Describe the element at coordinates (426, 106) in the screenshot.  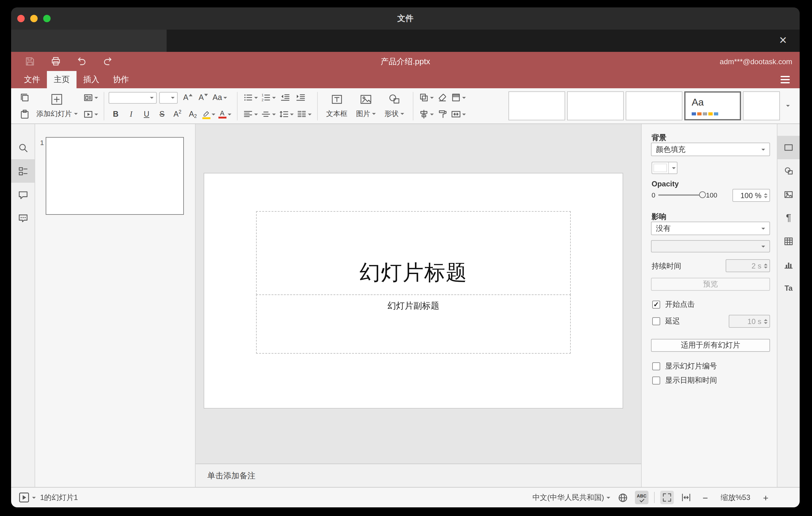
I see `arrange-group` at that location.